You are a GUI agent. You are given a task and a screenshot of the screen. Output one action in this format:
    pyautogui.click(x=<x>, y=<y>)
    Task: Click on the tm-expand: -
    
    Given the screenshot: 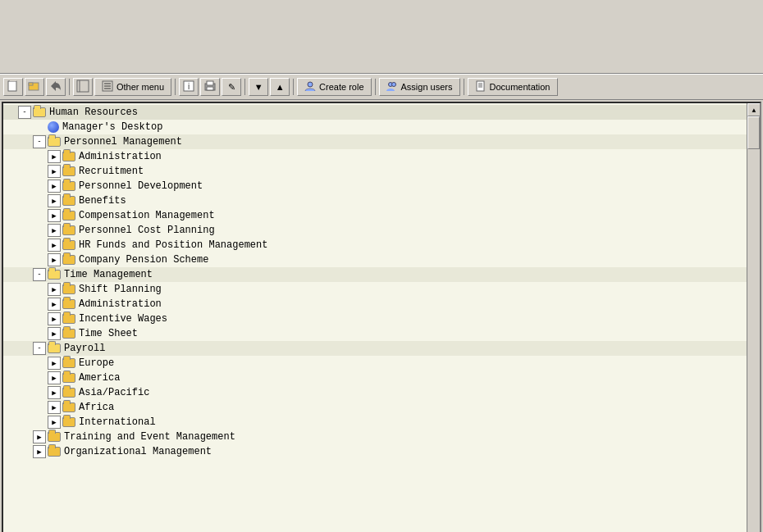 What is the action you would take?
    pyautogui.click(x=39, y=275)
    